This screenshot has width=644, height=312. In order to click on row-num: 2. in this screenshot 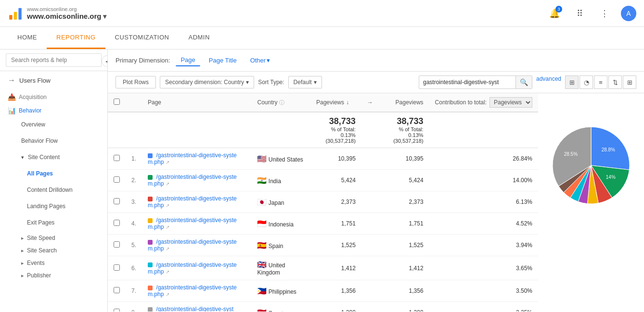, I will do `click(134, 181)`.